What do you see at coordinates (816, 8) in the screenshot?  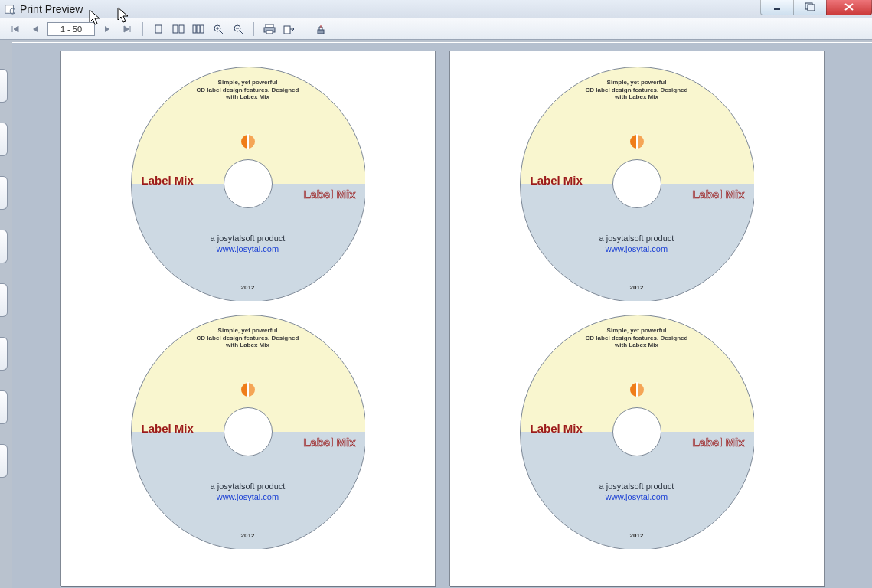 I see `window-controls` at bounding box center [816, 8].